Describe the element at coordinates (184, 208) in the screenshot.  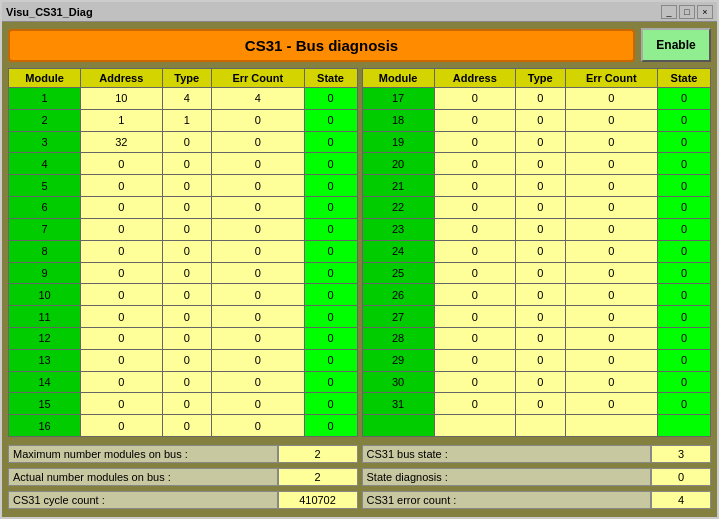
I see `table-row: 6 0 0 0 0` at that location.